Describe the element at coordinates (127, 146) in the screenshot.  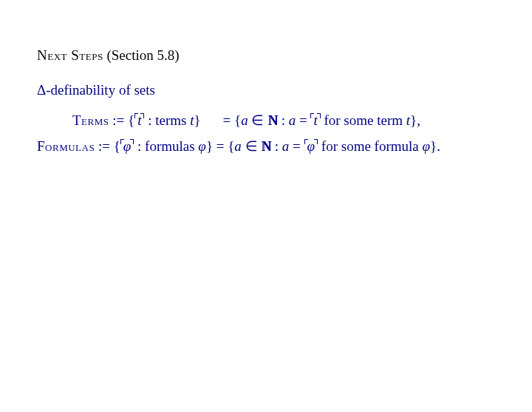
I see `godel-phi-var: φ` at that location.